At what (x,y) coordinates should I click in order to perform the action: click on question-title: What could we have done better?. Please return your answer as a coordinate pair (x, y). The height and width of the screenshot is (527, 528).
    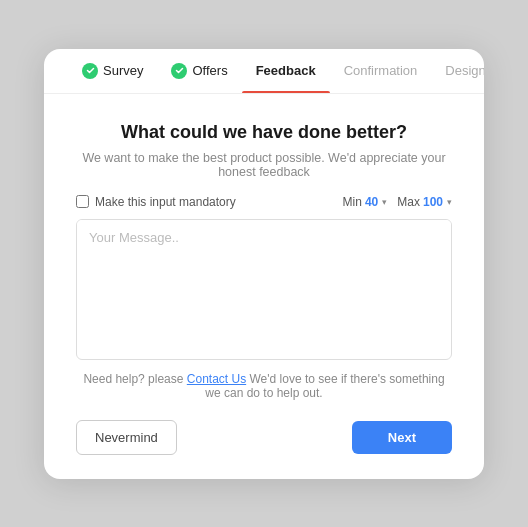
    Looking at the image, I should click on (264, 132).